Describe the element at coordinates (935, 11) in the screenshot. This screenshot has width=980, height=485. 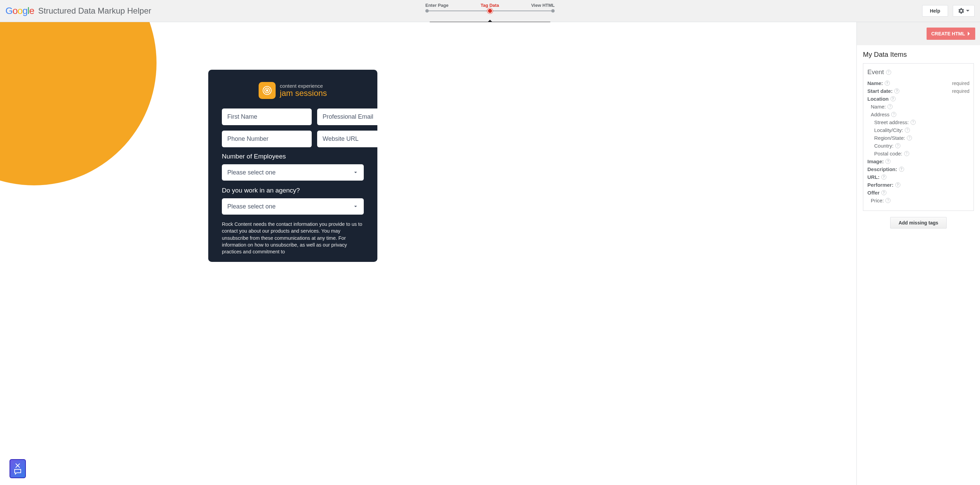
I see `help-button: Help` at that location.